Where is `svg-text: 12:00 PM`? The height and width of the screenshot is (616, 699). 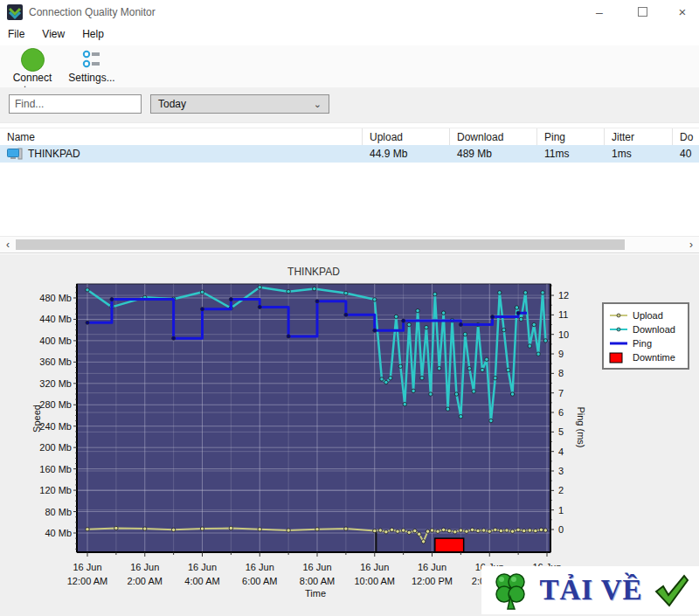
svg-text: 12:00 PM is located at coordinates (432, 581).